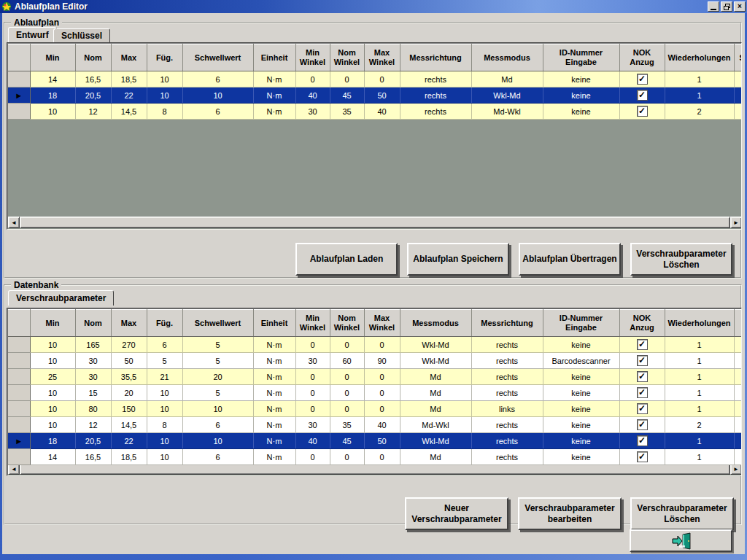 The width and height of the screenshot is (747, 560). Describe the element at coordinates (736, 222) in the screenshot. I see `scroll-right-button: ►` at that location.